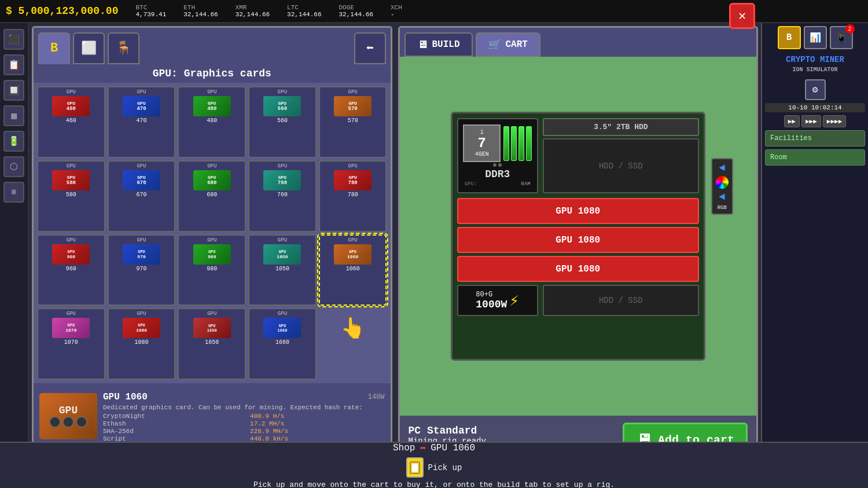 The width and height of the screenshot is (868, 488). Describe the element at coordinates (89, 49) in the screenshot. I see `tab-motherboard: ⬜` at that location.